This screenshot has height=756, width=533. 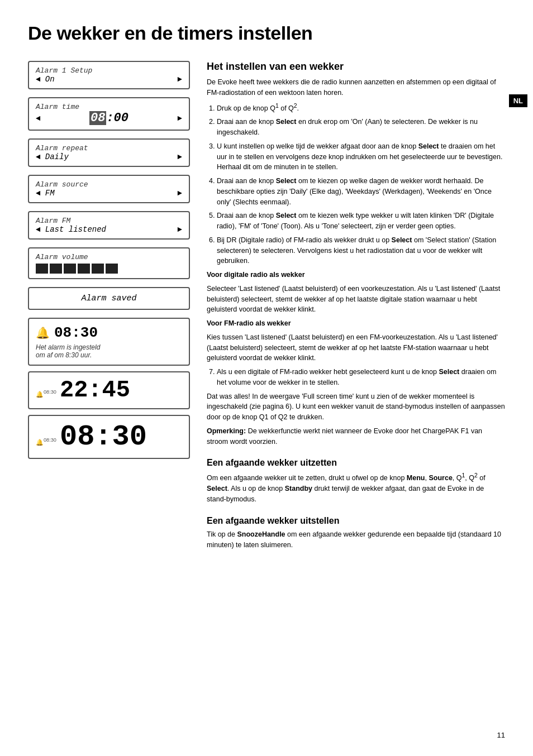 I want to click on section3-text: Tik op de SnoozeHandle om een afgaande w…, so click(x=356, y=540).